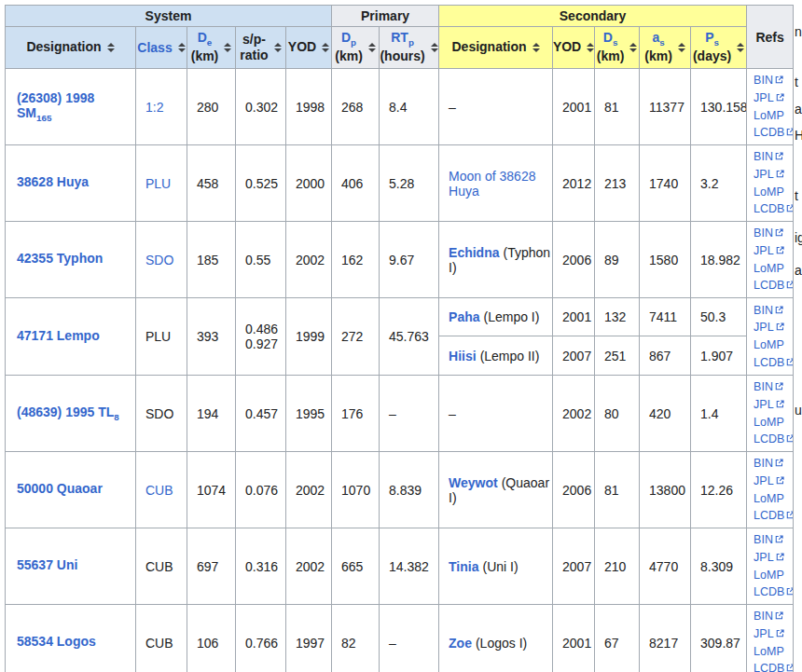 The height and width of the screenshot is (672, 802). What do you see at coordinates (162, 48) in the screenshot?
I see `column-header-class: Class` at bounding box center [162, 48].